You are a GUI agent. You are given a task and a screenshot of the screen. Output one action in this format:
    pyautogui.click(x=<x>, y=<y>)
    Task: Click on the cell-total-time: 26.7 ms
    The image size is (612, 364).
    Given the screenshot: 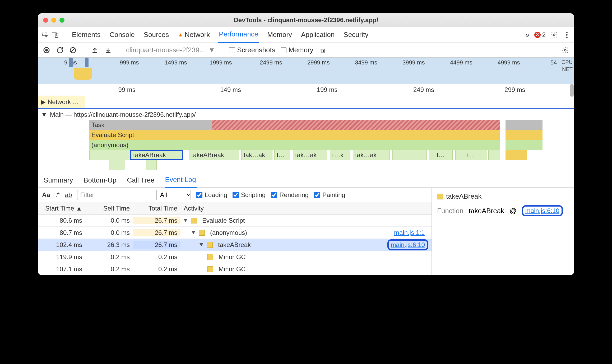 What is the action you would take?
    pyautogui.click(x=157, y=245)
    